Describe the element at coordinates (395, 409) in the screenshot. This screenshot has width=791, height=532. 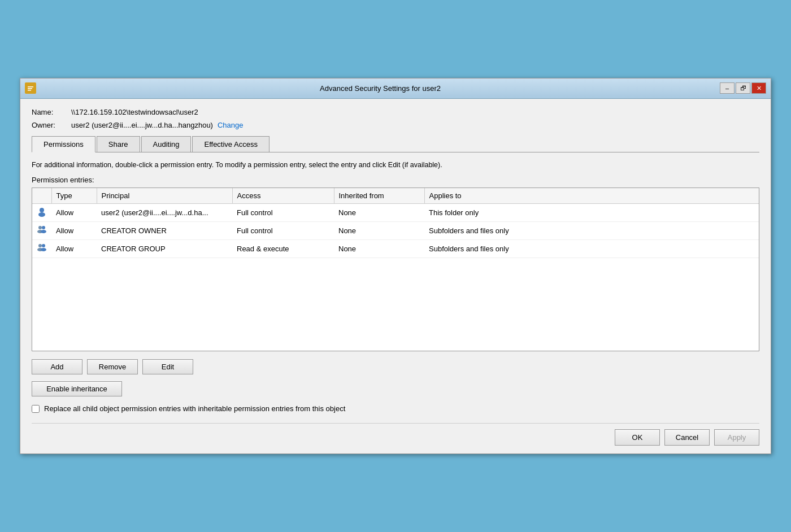
I see `replace-permissions-row: Replace all child object permission entr…` at that location.